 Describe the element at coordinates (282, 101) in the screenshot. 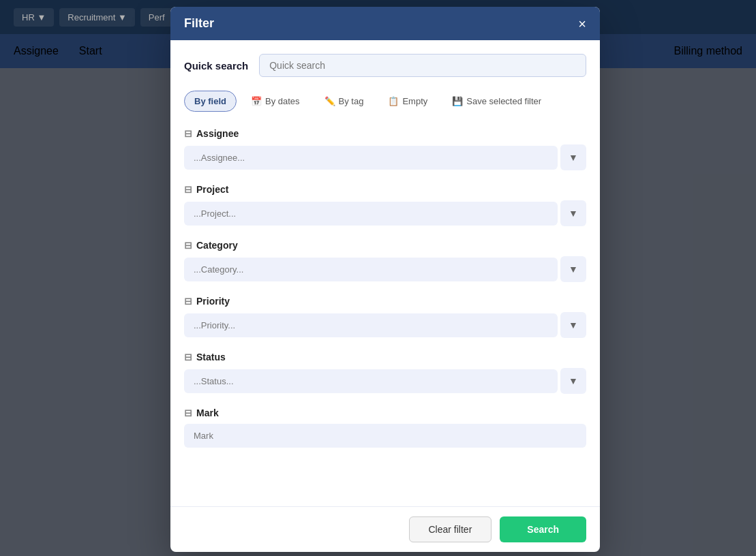

I see `by-dates-label: By dates` at that location.